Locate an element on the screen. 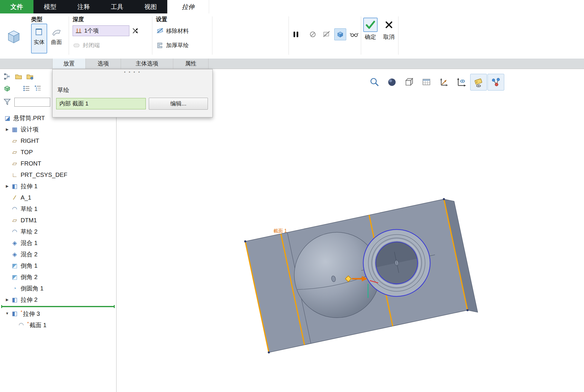 Image resolution: width=584 pixels, height=392 pixels. show-items-button is located at coordinates (7, 88).